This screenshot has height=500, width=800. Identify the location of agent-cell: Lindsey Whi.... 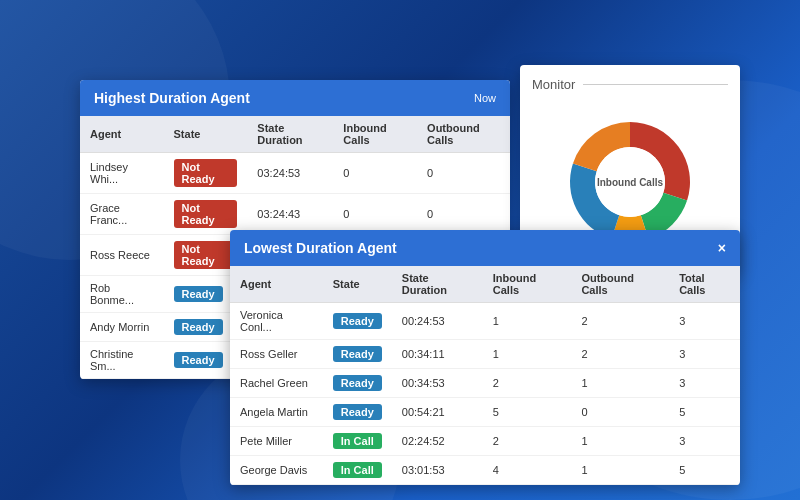
(122, 174).